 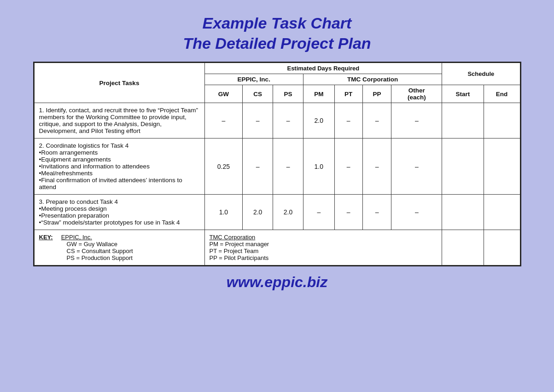 What do you see at coordinates (288, 94) in the screenshot?
I see `header-ps: PS` at bounding box center [288, 94].